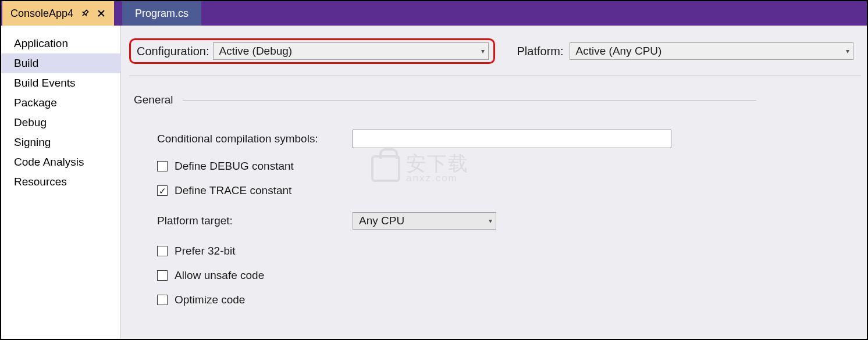 The width and height of the screenshot is (868, 340). What do you see at coordinates (382, 221) in the screenshot?
I see `platform-target-value: Any CPU` at bounding box center [382, 221].